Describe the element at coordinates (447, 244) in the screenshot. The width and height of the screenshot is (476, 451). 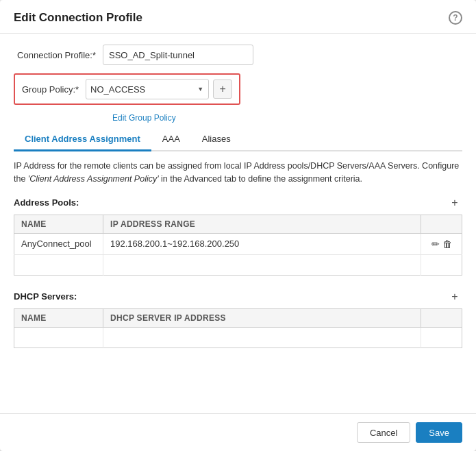
I see `delete-icon: 🗑` at that location.